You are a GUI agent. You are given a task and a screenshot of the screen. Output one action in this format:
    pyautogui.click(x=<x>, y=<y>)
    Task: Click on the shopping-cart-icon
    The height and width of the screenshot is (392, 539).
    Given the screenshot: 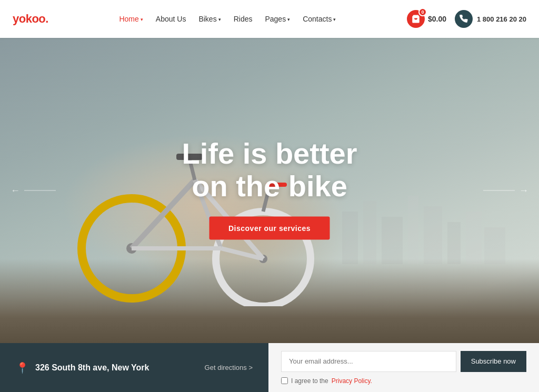 What is the action you would take?
    pyautogui.click(x=416, y=19)
    